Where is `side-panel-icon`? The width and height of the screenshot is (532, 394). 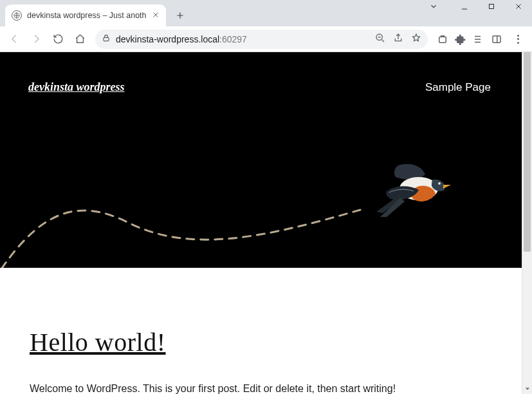
side-panel-icon is located at coordinates (497, 39).